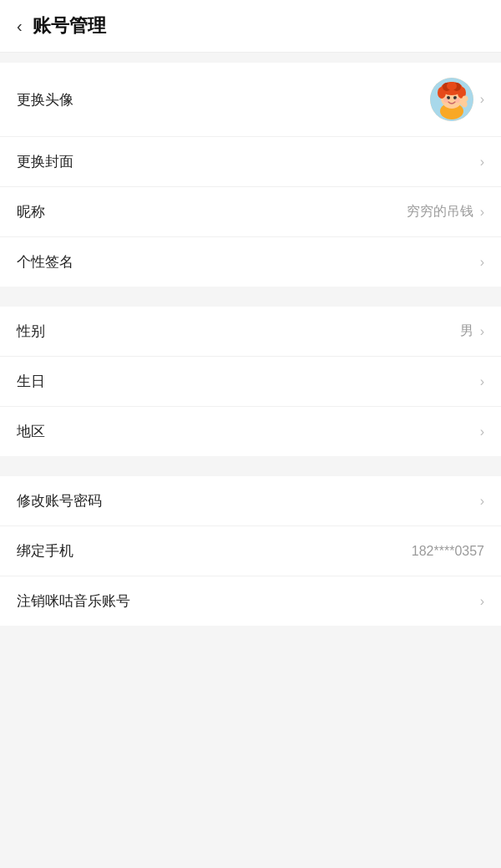 Image resolution: width=501 pixels, height=868 pixels. What do you see at coordinates (440, 212) in the screenshot?
I see `nickname-value: 穷穷的吊钱` at bounding box center [440, 212].